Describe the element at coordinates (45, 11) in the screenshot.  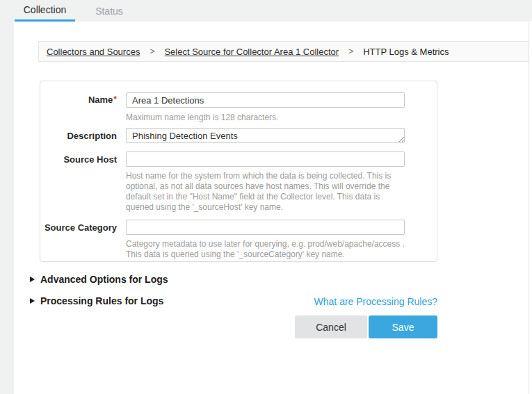
I see `tab-collection: Collection` at that location.